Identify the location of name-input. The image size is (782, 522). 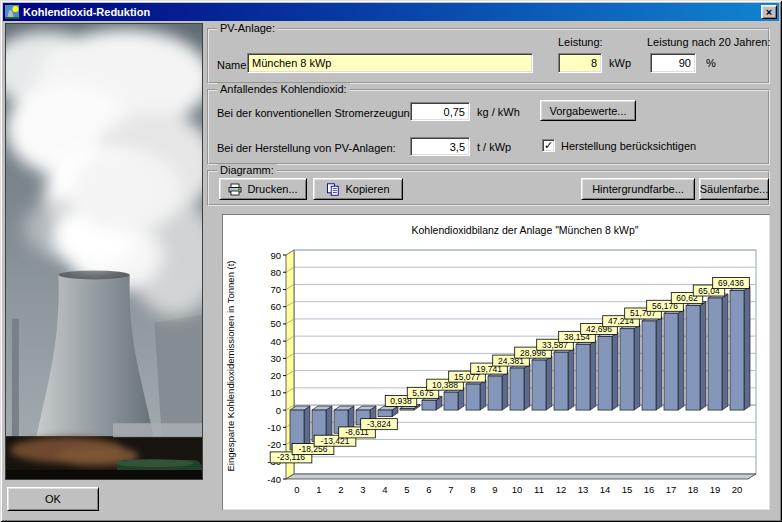
(390, 63).